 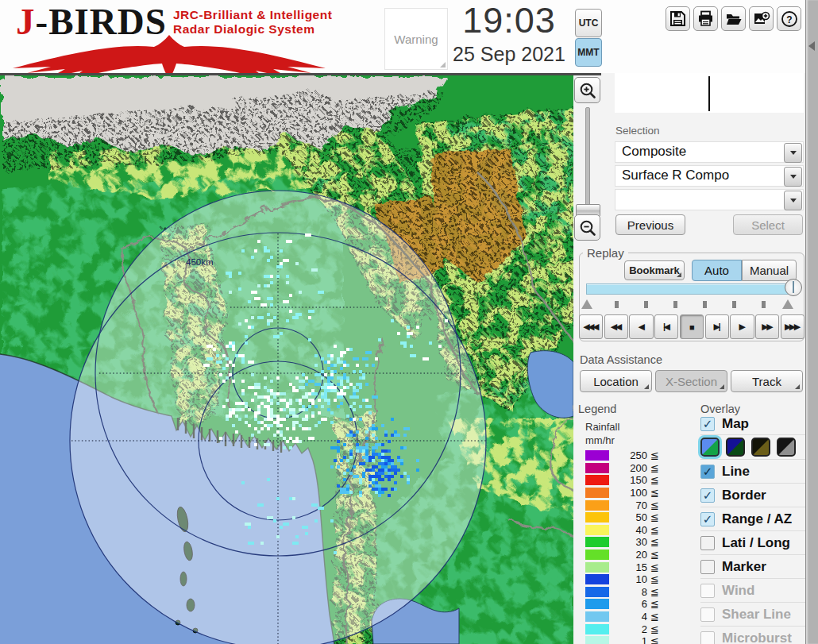 I want to click on replay-slider-track, so click(x=692, y=289).